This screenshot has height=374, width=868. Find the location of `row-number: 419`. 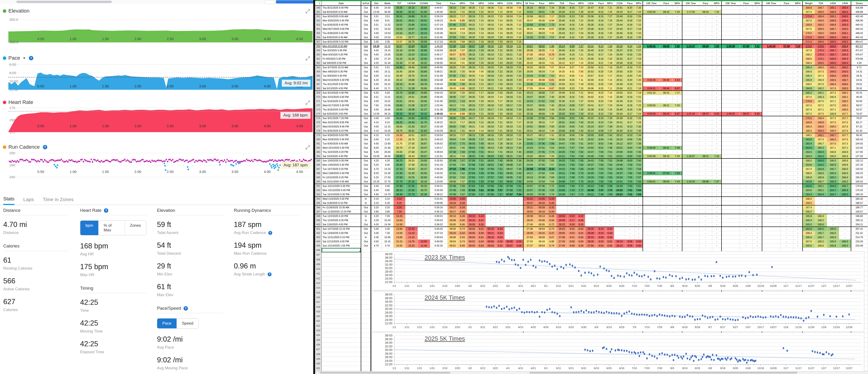

row-number: 419 is located at coordinates (318, 312).